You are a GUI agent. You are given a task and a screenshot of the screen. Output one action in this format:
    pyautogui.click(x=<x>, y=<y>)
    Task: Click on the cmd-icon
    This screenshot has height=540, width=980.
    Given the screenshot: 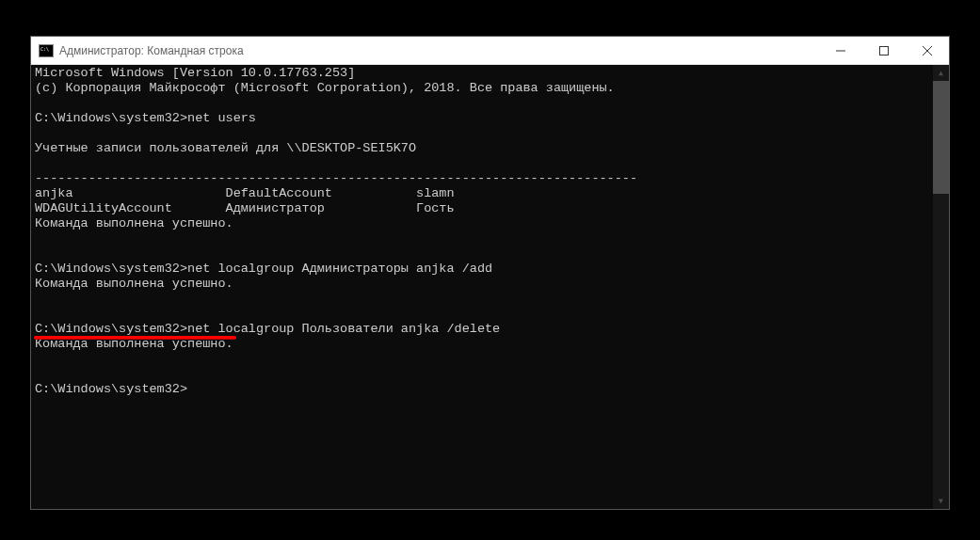 What is the action you would take?
    pyautogui.click(x=46, y=51)
    